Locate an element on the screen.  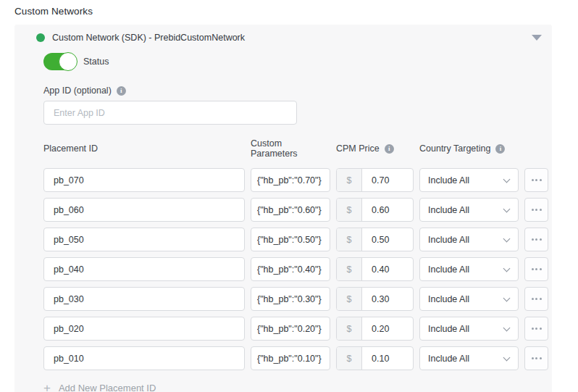
app-id-input is located at coordinates (170, 113).